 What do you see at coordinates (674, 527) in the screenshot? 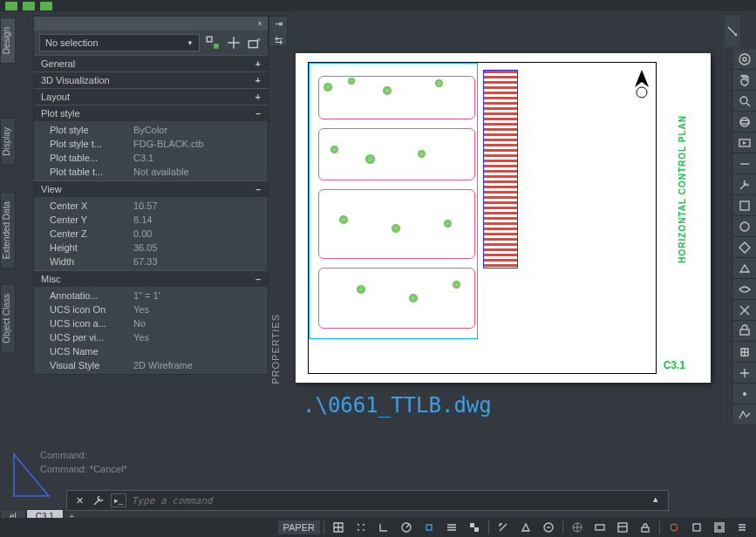
I see `isolate-icon` at bounding box center [674, 527].